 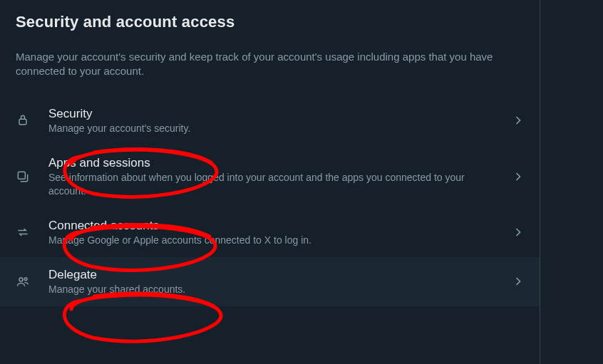 I want to click on nav-item-connected-accounts: Connected accounts Manage Google or Appl…, so click(x=269, y=232).